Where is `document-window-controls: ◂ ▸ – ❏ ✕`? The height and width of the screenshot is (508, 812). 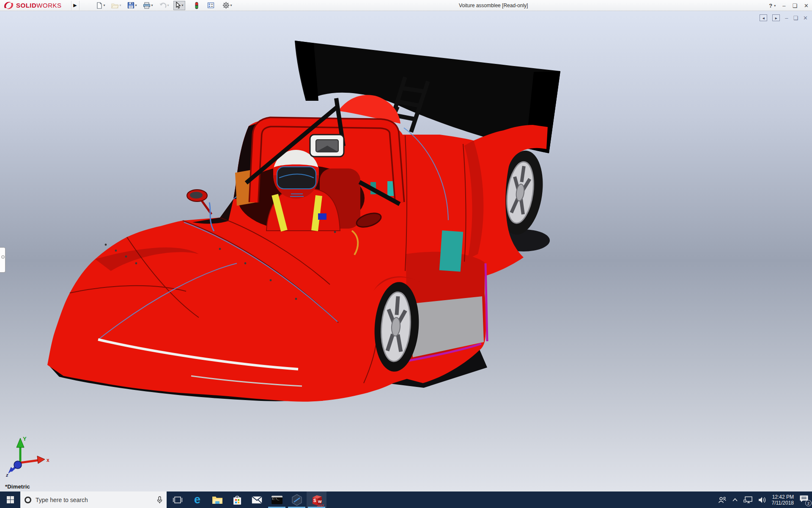
document-window-controls: ◂ ▸ – ❏ ✕ is located at coordinates (784, 18).